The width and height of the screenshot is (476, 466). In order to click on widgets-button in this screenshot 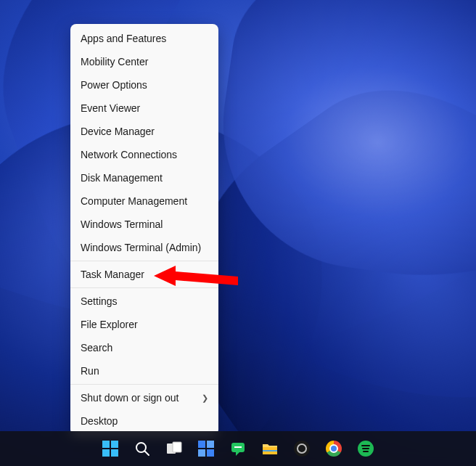, I will do `click(206, 449)`.